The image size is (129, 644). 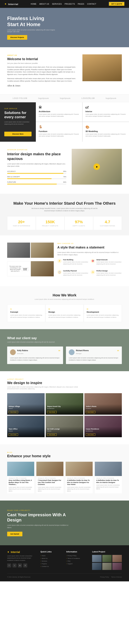 I want to click on logo-0: LOGO FOLIUM, so click(x=20, y=98).